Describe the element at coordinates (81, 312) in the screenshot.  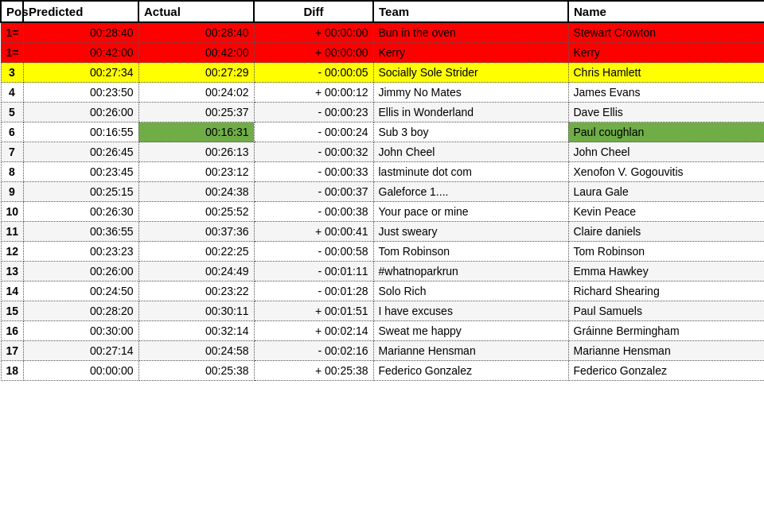
I see `cell-predicted: 00:28:20` at that location.